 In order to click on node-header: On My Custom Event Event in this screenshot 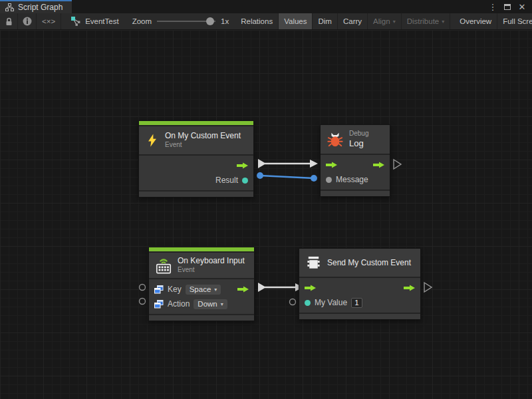, I will do `click(196, 140)`.